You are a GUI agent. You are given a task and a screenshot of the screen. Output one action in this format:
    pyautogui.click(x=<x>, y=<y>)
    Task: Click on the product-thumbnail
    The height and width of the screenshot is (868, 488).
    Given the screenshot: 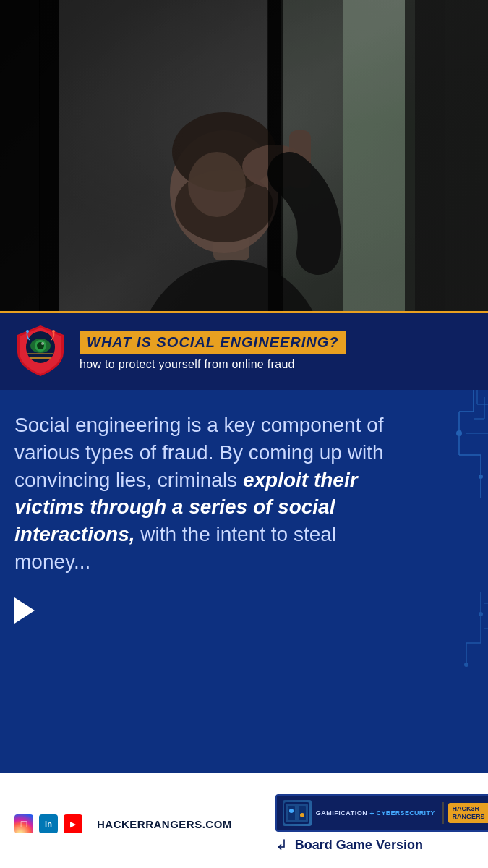 What is the action you would take?
    pyautogui.click(x=297, y=813)
    